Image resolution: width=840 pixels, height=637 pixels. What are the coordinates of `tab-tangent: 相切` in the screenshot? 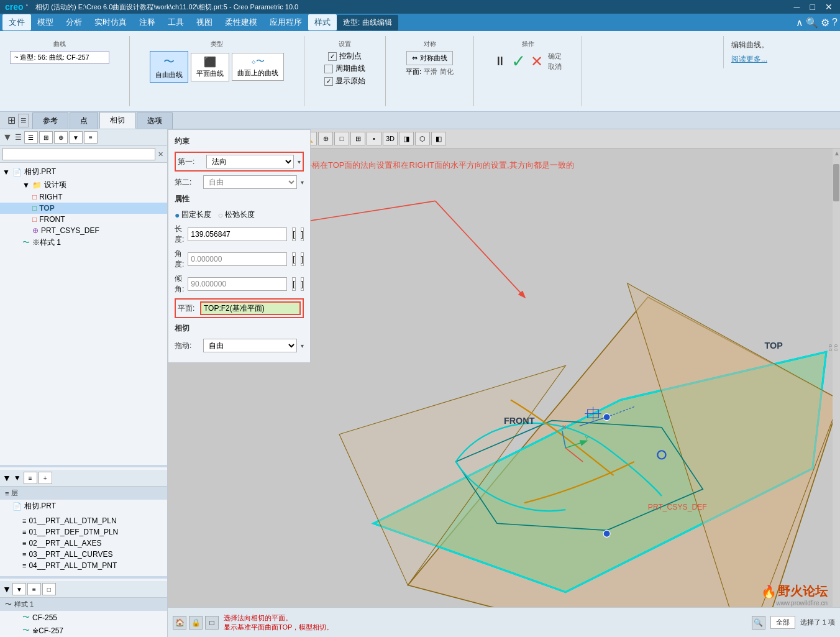 It's located at (117, 121).